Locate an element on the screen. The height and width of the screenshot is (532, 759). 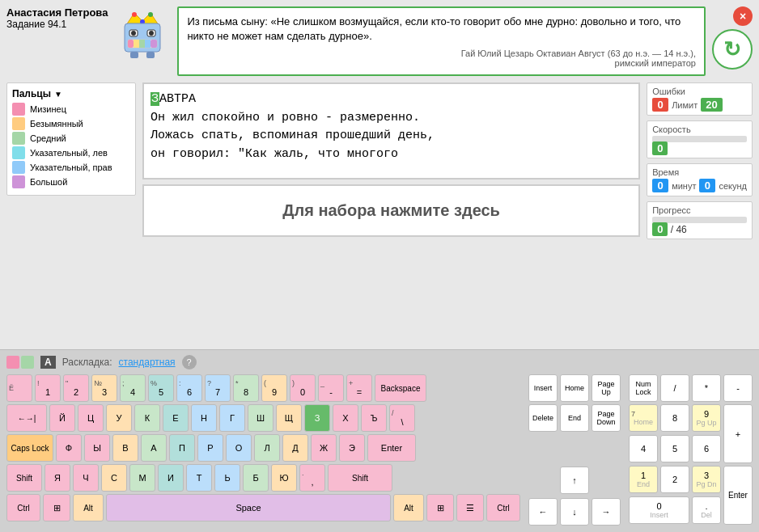
key-shift-left: Shift is located at coordinates (24, 478).